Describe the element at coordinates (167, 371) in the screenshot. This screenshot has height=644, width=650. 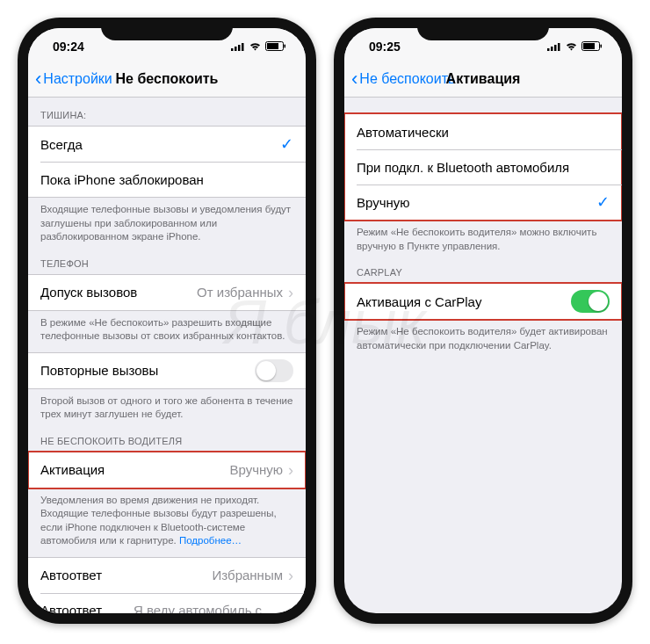
I see `row-repeated-calls: Повторные вызовы` at that location.